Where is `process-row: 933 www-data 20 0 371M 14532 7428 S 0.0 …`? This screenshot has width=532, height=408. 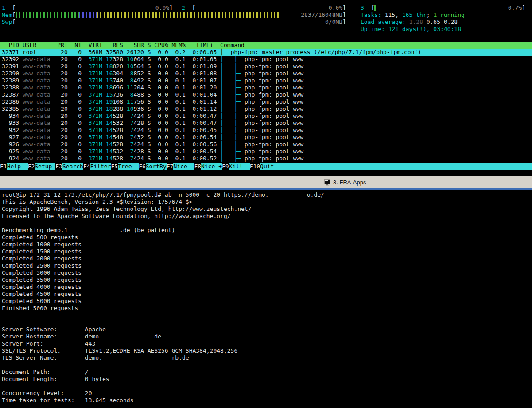
process-row: 933 www-data 20 0 371M 14532 7428 S 0.0 … is located at coordinates (266, 123).